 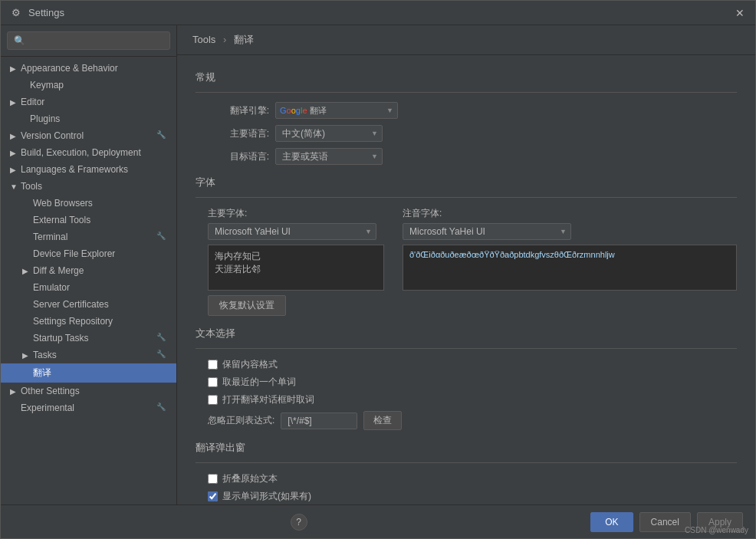 What do you see at coordinates (89, 68) in the screenshot?
I see `sidebar-item-appearance: ▶ Appearance & Behavior` at bounding box center [89, 68].